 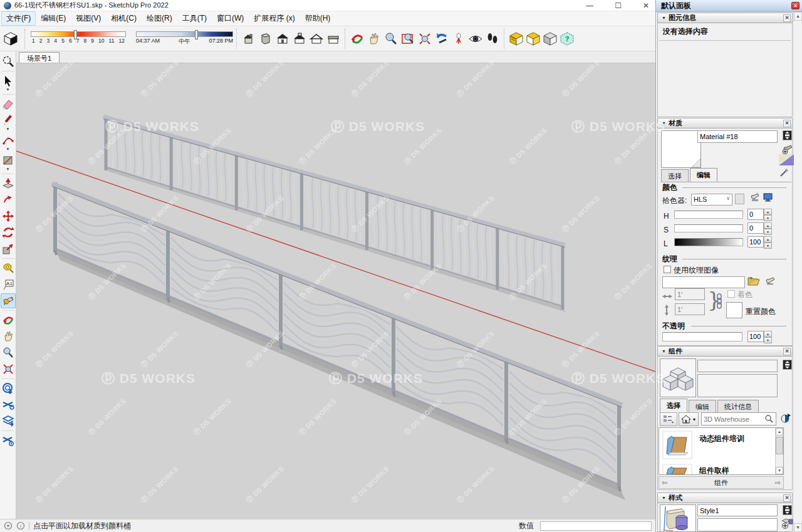 What do you see at coordinates (11, 39) in the screenshot?
I see `styles-cube-icon` at bounding box center [11, 39].